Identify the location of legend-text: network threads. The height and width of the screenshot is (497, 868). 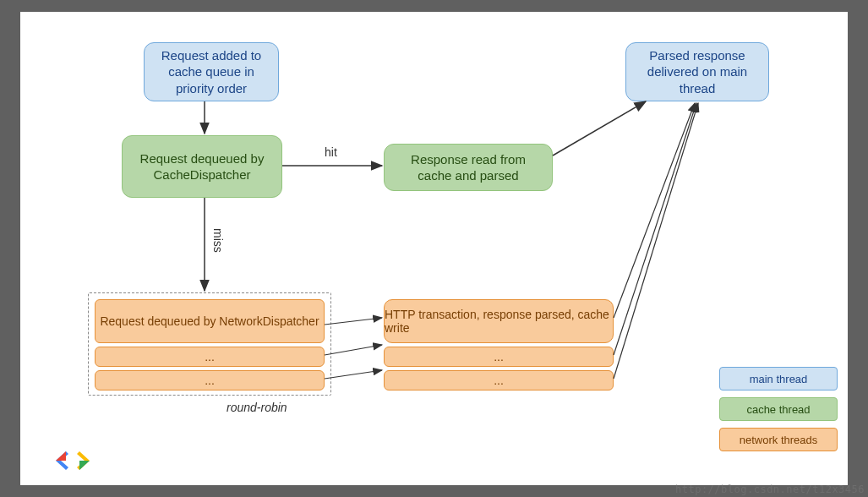
(779, 440).